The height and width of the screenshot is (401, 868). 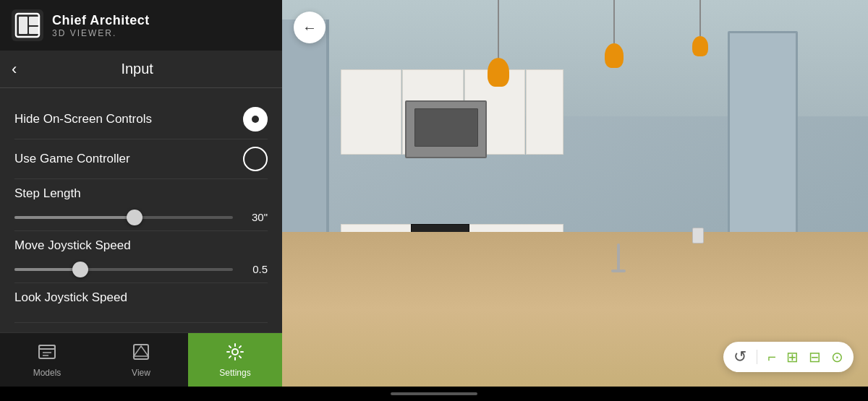 I want to click on outlet, so click(x=698, y=236).